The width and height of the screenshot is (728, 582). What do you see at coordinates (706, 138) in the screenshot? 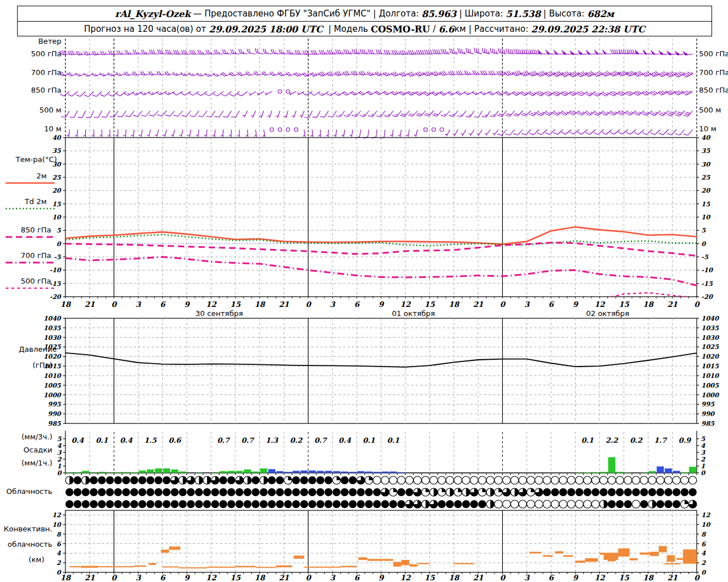
I see `svg-text: 40` at bounding box center [706, 138].